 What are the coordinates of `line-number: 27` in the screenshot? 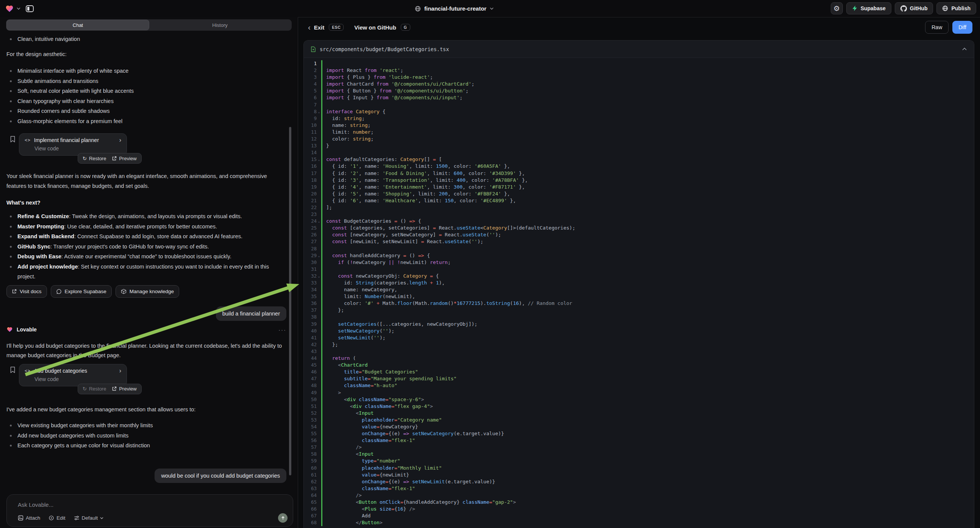 It's located at (312, 242).